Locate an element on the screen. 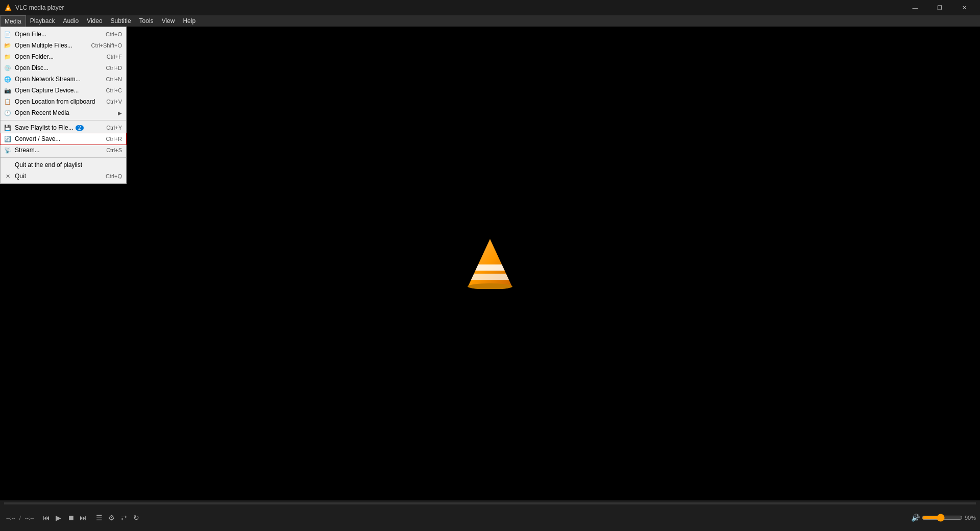  menu-open-network: 🌐 Open Network Stream... Ctrl+N is located at coordinates (63, 79).